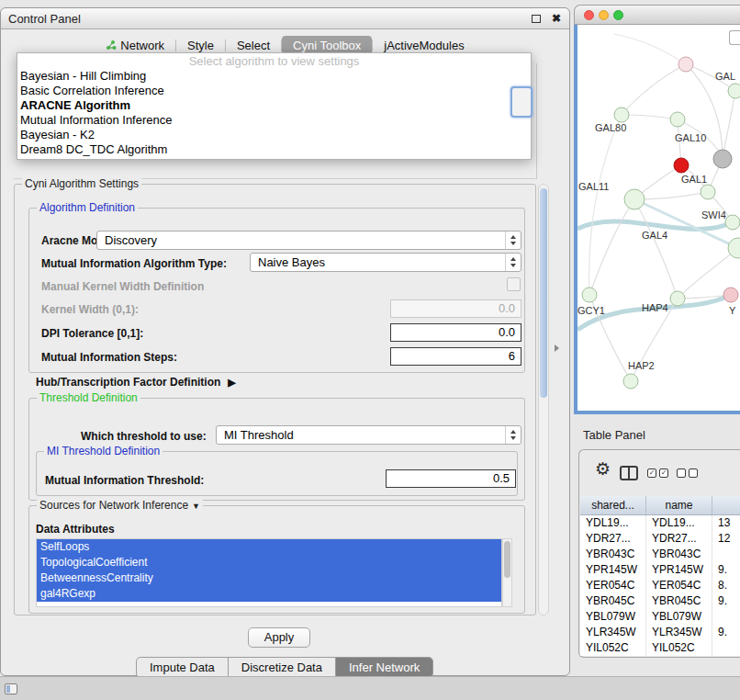  I want to click on attribute-list-item: SelfLoops, so click(269, 548).